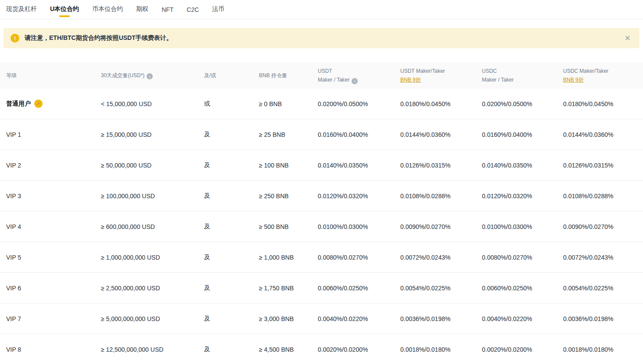  Describe the element at coordinates (50, 227) in the screenshot. I see `level-cell: VIP 4` at that location.